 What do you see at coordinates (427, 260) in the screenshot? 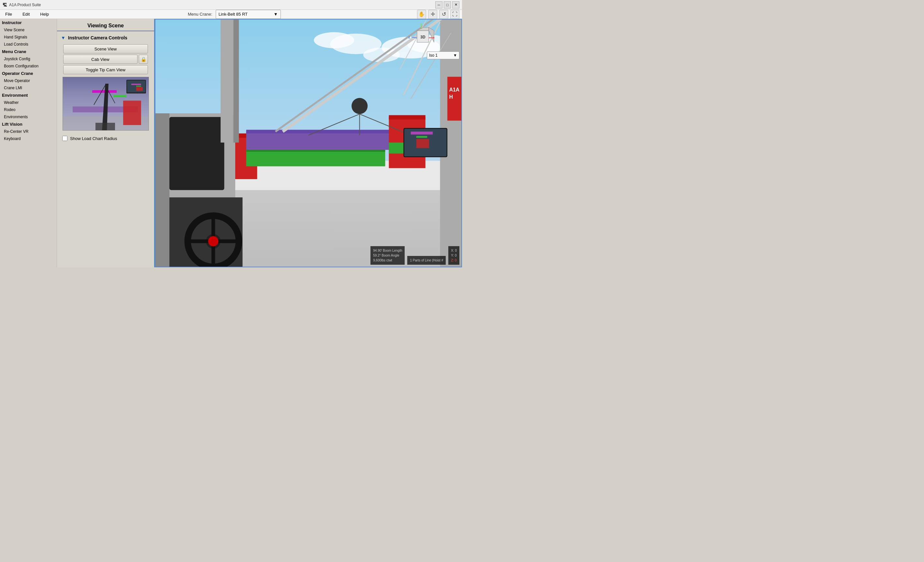
I see `parts-of-line-text: 1 Parts of Line (Hoist #` at bounding box center [427, 260].